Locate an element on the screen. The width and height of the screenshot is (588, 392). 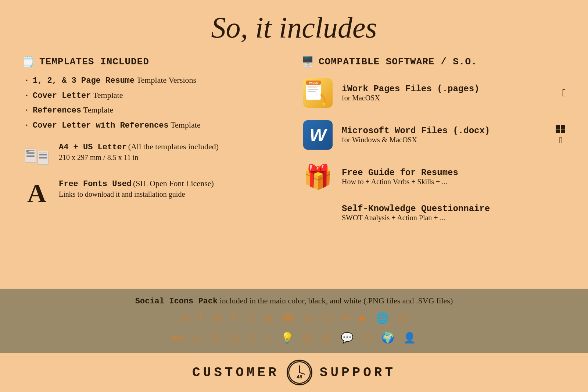
pinterest2-icon: Ⓟ is located at coordinates (403, 319).